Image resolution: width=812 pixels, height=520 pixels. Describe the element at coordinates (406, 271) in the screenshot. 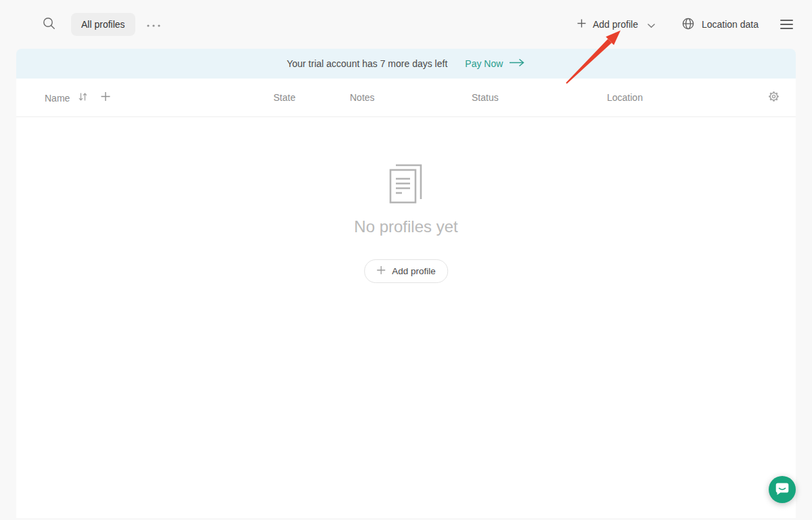

I see `empty-add-profile-button: Add profile` at that location.